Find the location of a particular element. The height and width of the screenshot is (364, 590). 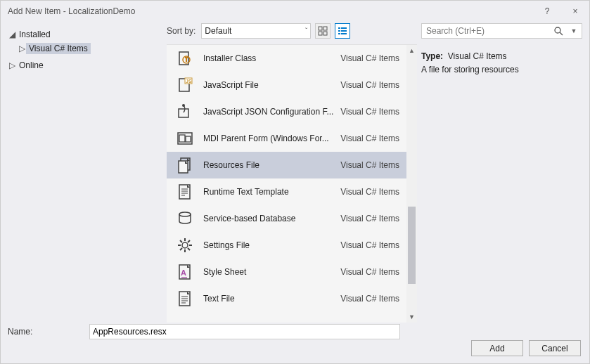

template-name: Settings File is located at coordinates (271, 245).